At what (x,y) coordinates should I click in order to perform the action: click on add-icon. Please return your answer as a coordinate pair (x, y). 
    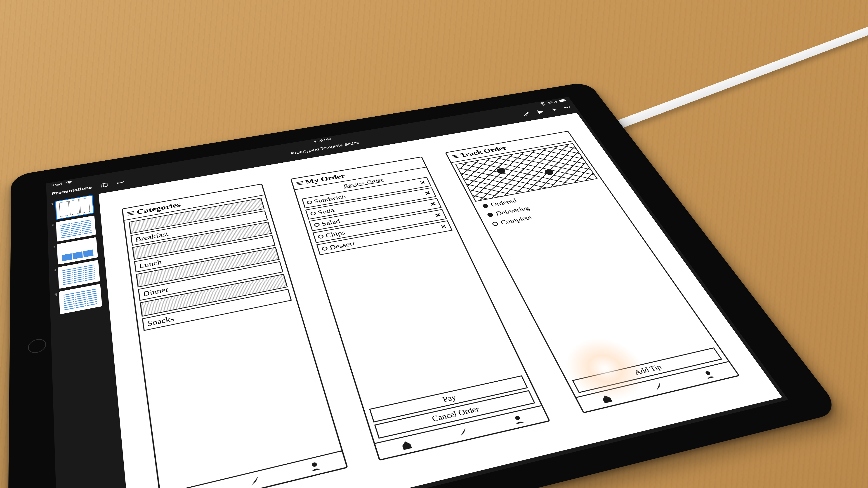
    Looking at the image, I should click on (554, 110).